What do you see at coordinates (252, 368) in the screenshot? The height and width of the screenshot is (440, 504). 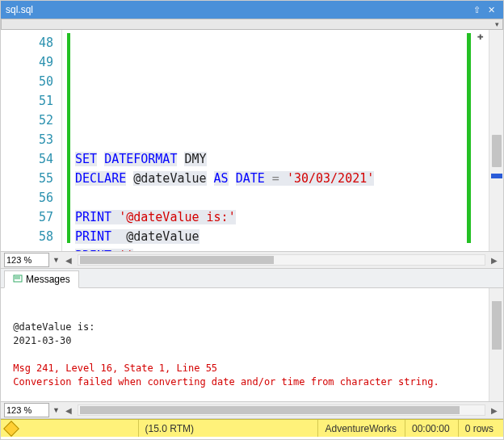 I see `error-message-line: Msg 241, Level 16, State 1, Line 55` at bounding box center [252, 368].